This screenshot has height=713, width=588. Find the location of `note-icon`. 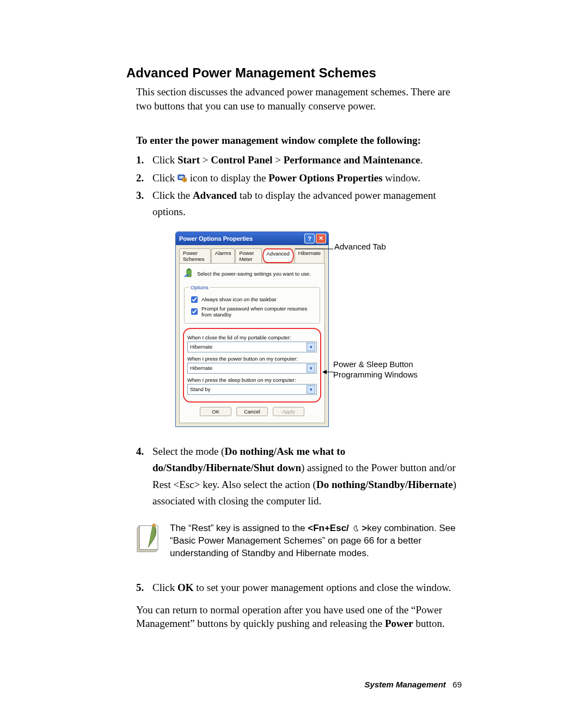

note-icon is located at coordinates (149, 541).